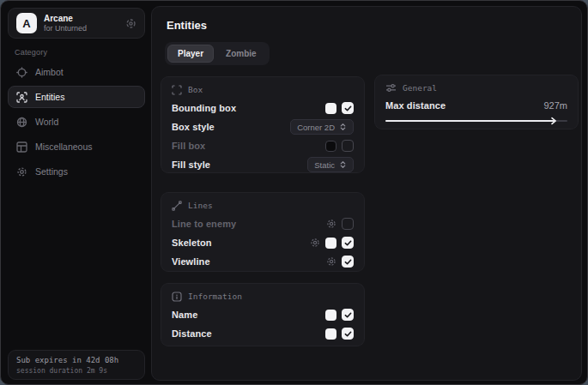 Image resolution: width=588 pixels, height=385 pixels. Describe the element at coordinates (348, 315) in the screenshot. I see `name-checkbox` at that location.